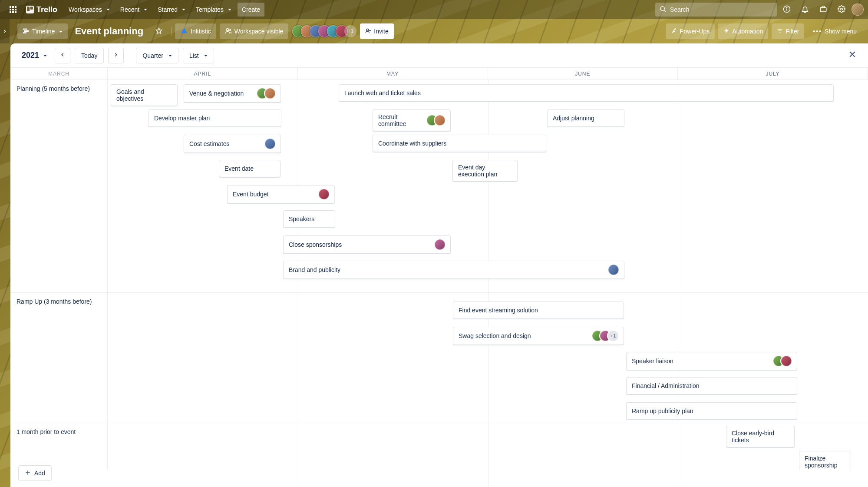  Describe the element at coordinates (26, 31) in the screenshot. I see `timeline-icon` at that location.